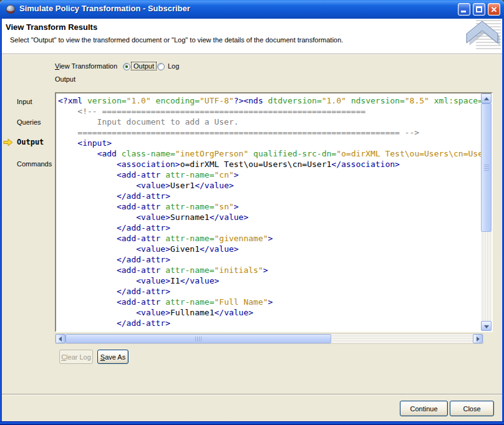 The width and height of the screenshot is (504, 425). I want to click on code-line: <input>, so click(269, 143).